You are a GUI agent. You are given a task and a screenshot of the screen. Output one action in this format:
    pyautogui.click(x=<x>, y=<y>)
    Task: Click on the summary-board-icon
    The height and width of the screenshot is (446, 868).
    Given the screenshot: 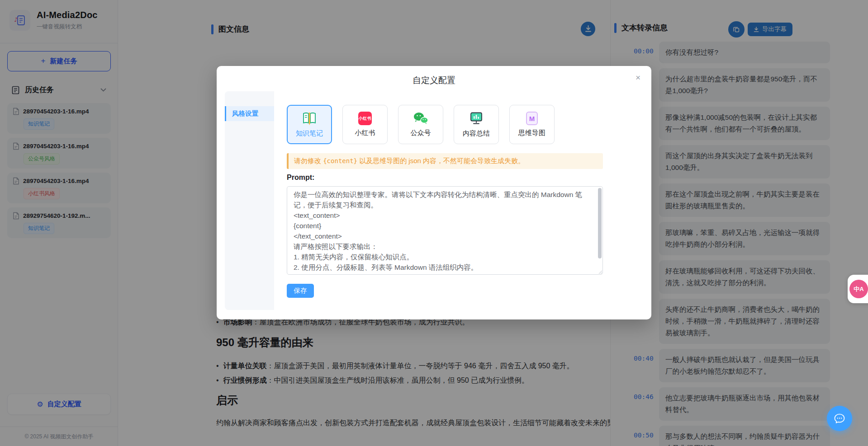 What is the action you would take?
    pyautogui.click(x=476, y=118)
    